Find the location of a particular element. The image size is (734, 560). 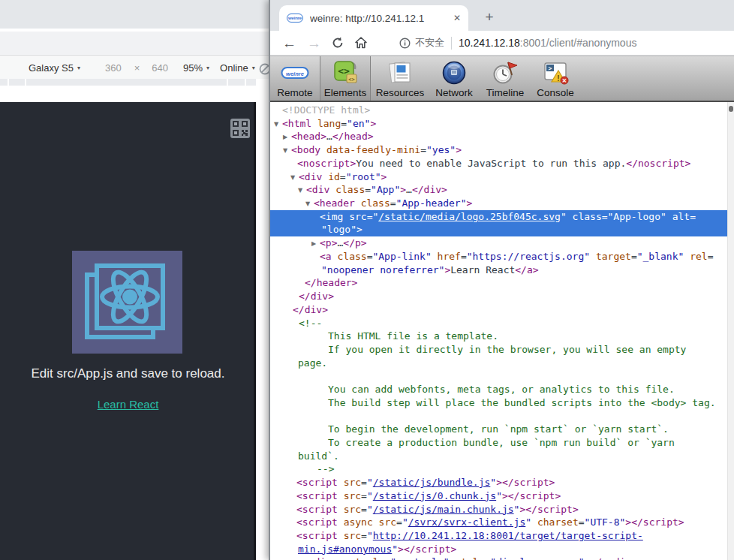

code-line: ▼<html lang="en"> is located at coordinates (502, 124).